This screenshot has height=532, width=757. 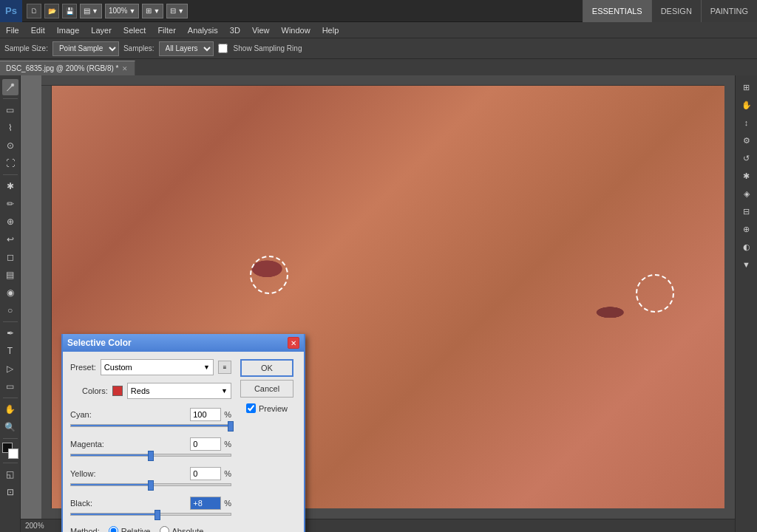 I want to click on preview-checkbox, so click(x=251, y=408).